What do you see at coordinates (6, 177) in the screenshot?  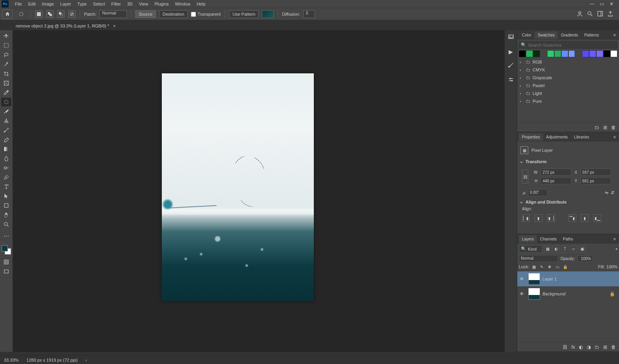 I see `pen-tool` at bounding box center [6, 177].